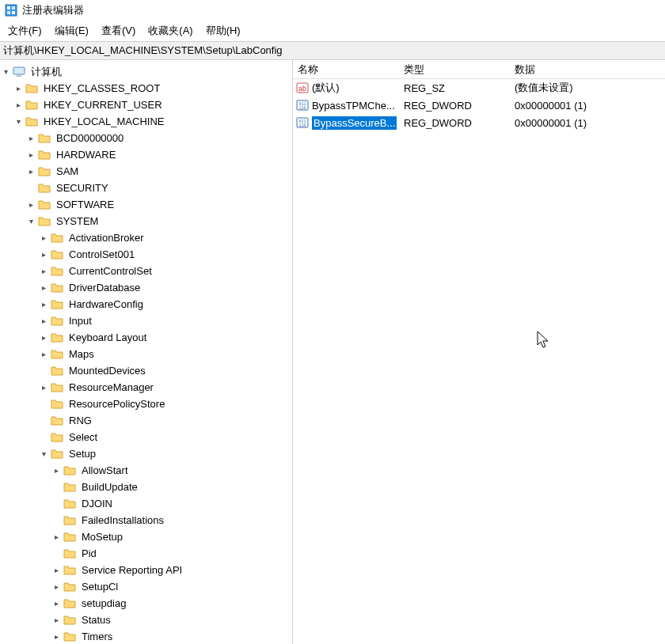 The image size is (665, 644). What do you see at coordinates (170, 30) in the screenshot?
I see `menu-favorites: 收藏夹(A)` at bounding box center [170, 30].